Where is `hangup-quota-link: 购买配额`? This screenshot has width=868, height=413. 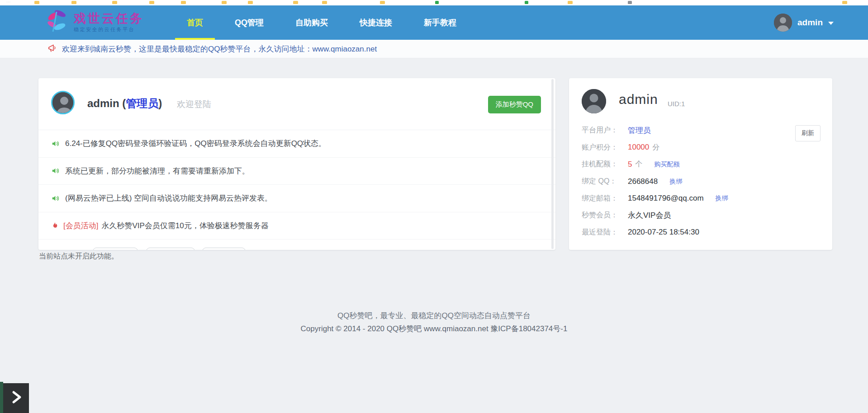 hangup-quota-link: 购买配额 is located at coordinates (667, 164).